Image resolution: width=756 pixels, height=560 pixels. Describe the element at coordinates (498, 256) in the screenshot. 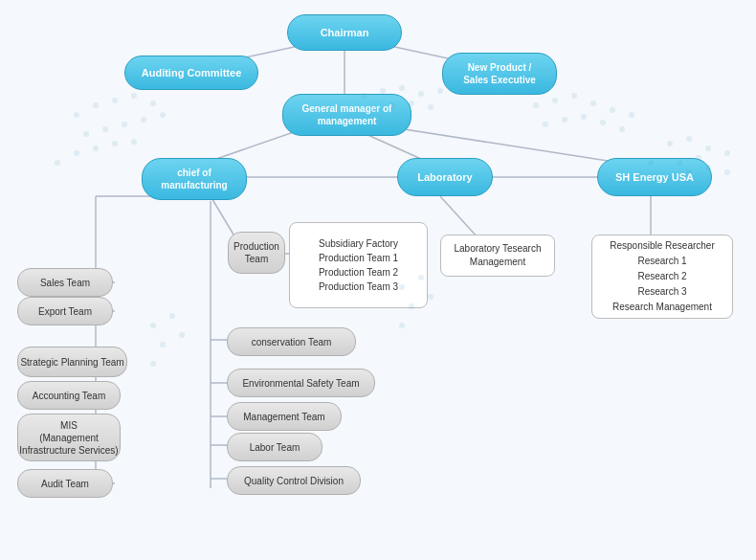

I see `lab-research-node: Laboratory Tesearch Management` at that location.